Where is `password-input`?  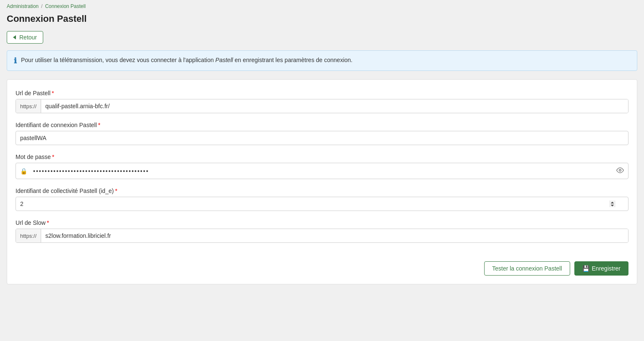
password-input is located at coordinates (322, 171).